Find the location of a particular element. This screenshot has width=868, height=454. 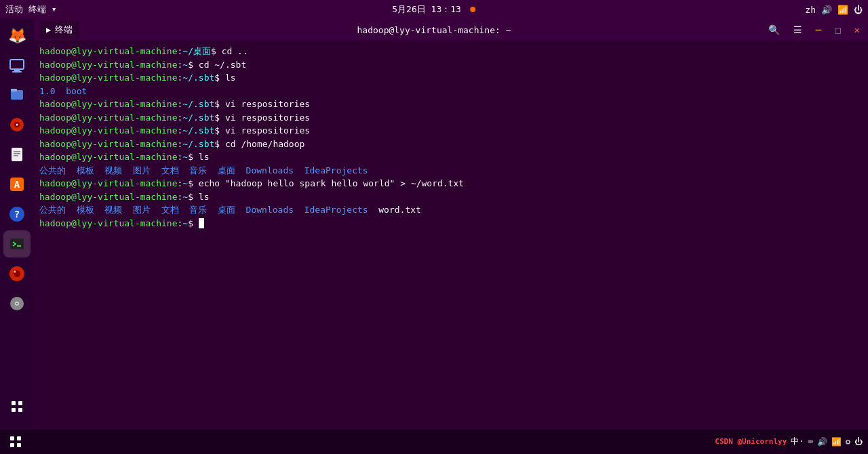

terminal-line-7: hadoop@lyy-virtual-machine:~/.sbt$ vi re… is located at coordinates (451, 131).